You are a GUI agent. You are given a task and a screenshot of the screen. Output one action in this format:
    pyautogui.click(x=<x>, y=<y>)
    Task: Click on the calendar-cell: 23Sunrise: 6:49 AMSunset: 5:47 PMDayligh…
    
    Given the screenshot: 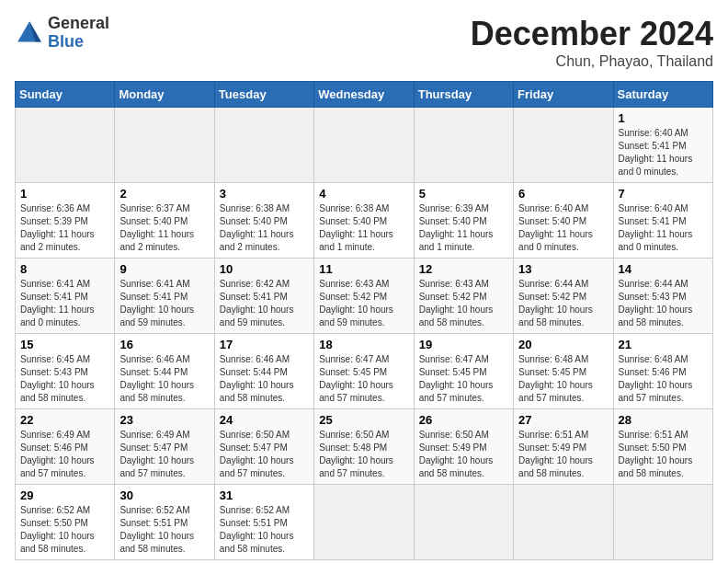 What is the action you would take?
    pyautogui.click(x=165, y=447)
    